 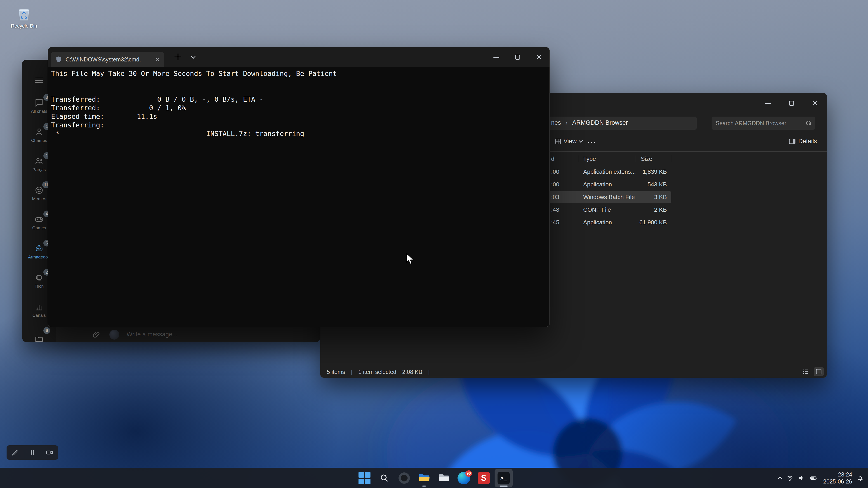 What do you see at coordinates (39, 278) in the screenshot?
I see `chip-icon` at bounding box center [39, 278].